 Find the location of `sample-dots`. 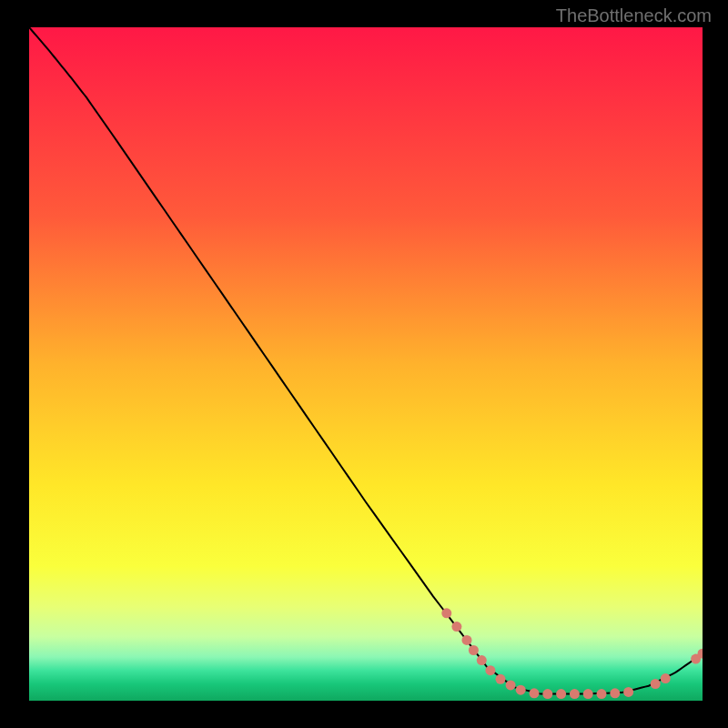

sample-dots is located at coordinates (571, 653).